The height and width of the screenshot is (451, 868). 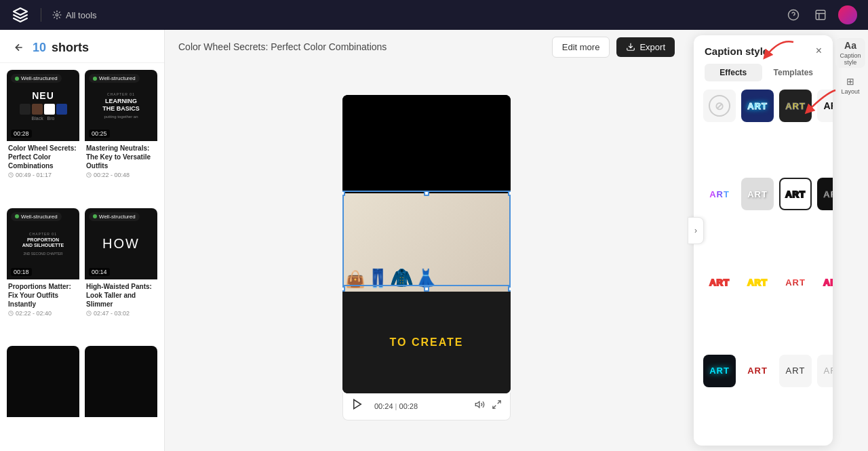 What do you see at coordinates (613, 47) in the screenshot?
I see `header-actions: Edit more Export` at bounding box center [613, 47].